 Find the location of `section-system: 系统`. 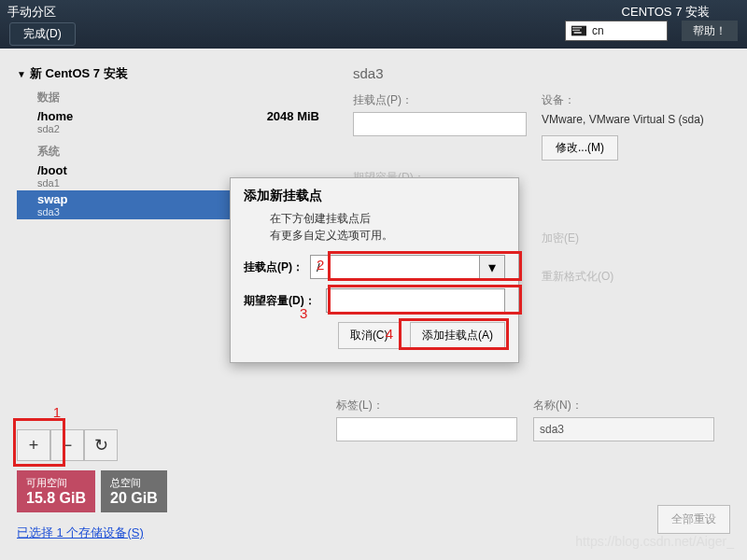

section-system: 系统 is located at coordinates (187, 151).